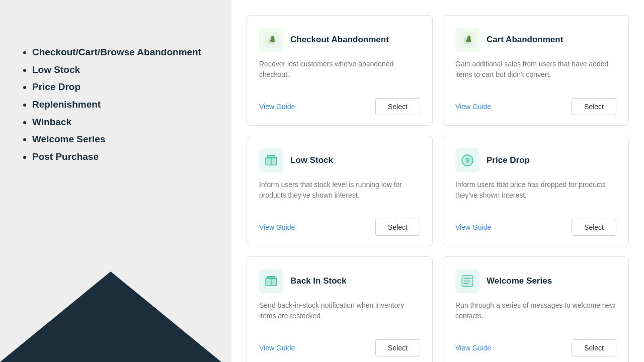 This screenshot has height=362, width=644. What do you see at coordinates (473, 227) in the screenshot?
I see `view-guide-link-price-drop: View Guide` at bounding box center [473, 227].